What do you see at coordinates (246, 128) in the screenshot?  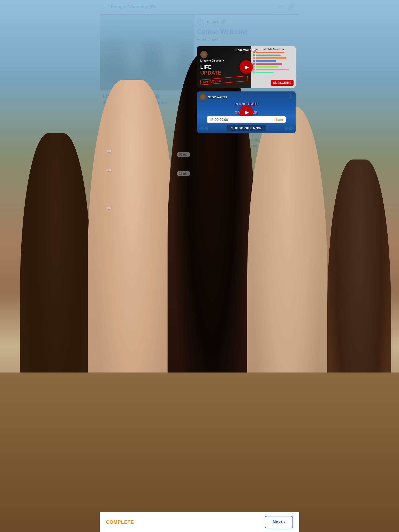 I see `subscribe-now-badge: SUBSCRIBE NOW` at bounding box center [246, 128].